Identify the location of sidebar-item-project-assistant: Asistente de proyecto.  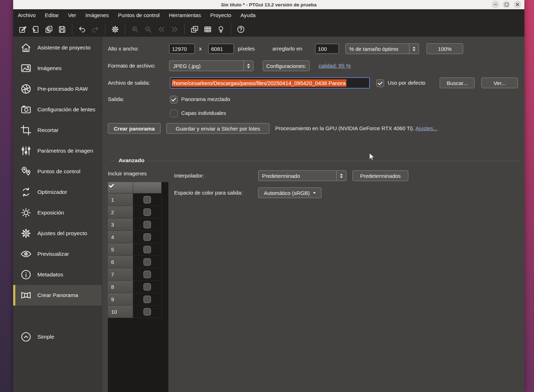
(58, 48).